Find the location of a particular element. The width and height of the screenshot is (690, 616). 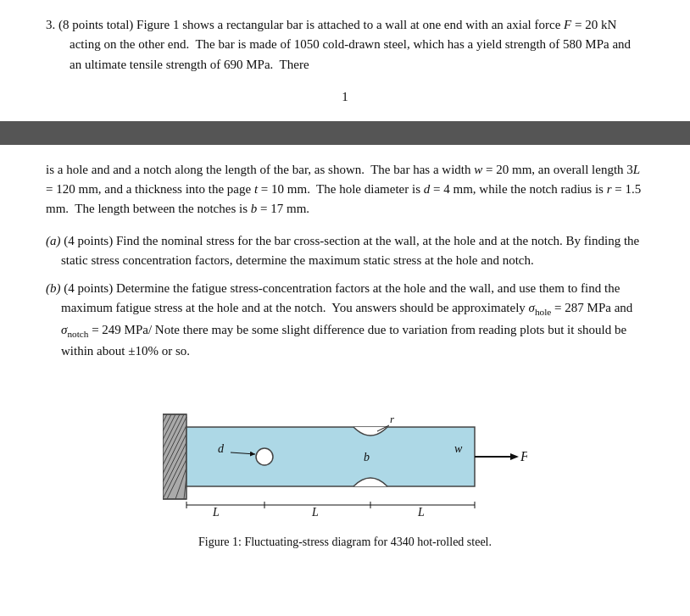

figure-caption: Figure 1: Fluctuating-stress diagram for… is located at coordinates (345, 542).